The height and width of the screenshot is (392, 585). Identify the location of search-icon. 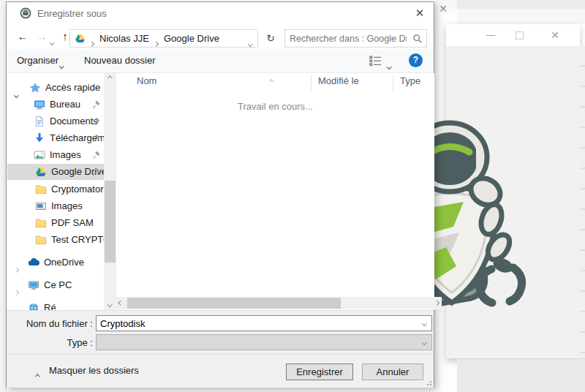
(418, 39).